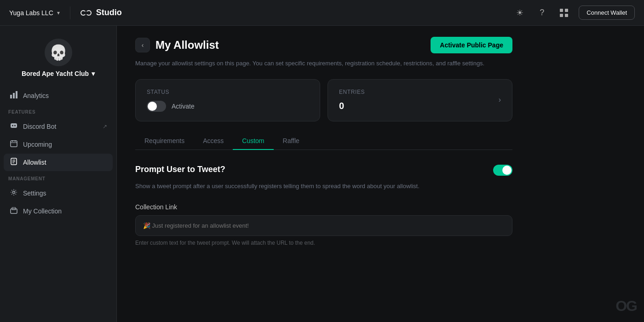 The width and height of the screenshot is (644, 322). I want to click on tab-requirements: Requirements, so click(165, 141).